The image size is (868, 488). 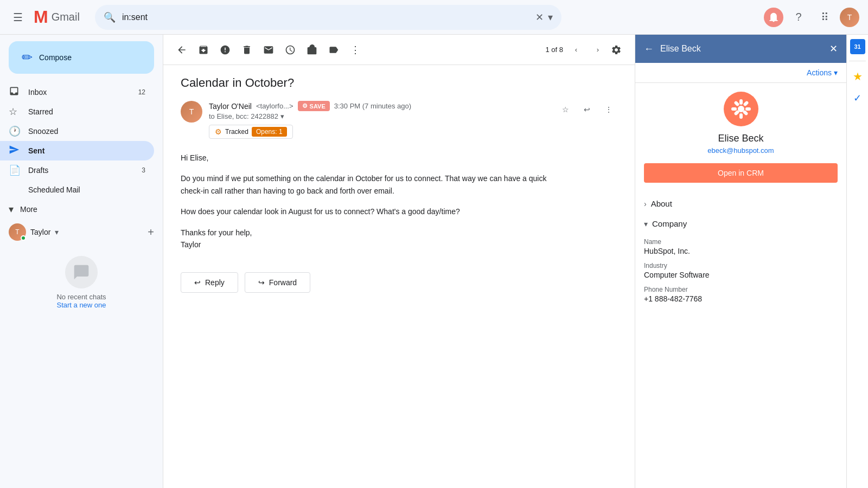 I want to click on topbar: ☰ M Gmail 🔍 ✕ ▾ ? ⠿ T, so click(x=434, y=17).